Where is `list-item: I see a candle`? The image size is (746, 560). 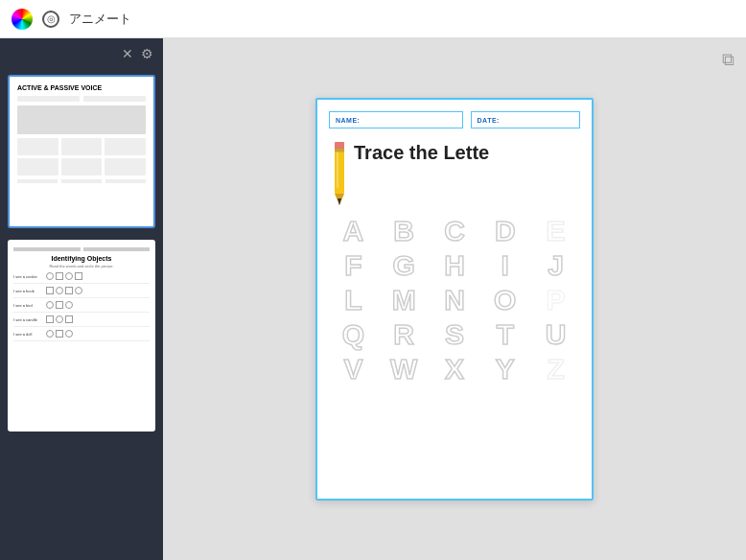
list-item: I see a candle is located at coordinates (82, 321).